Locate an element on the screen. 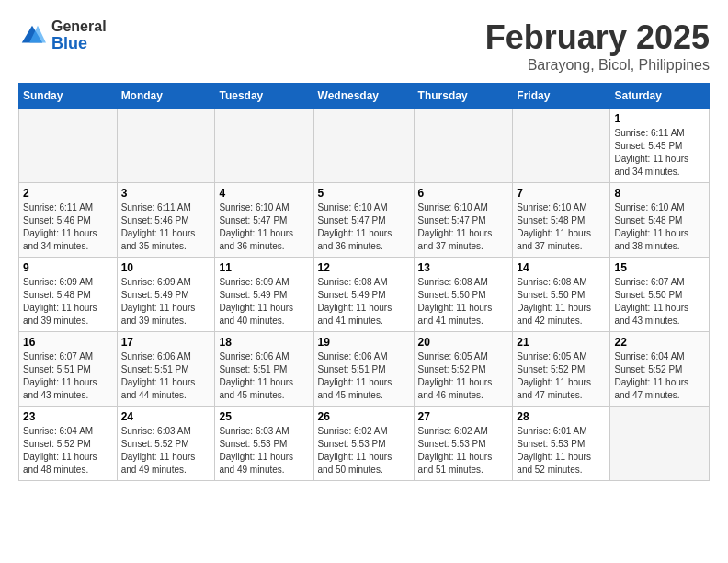  day-cell: 18Sunrise: 6:06 AM Sunset: 5:51 PM Dayli… is located at coordinates (265, 370).